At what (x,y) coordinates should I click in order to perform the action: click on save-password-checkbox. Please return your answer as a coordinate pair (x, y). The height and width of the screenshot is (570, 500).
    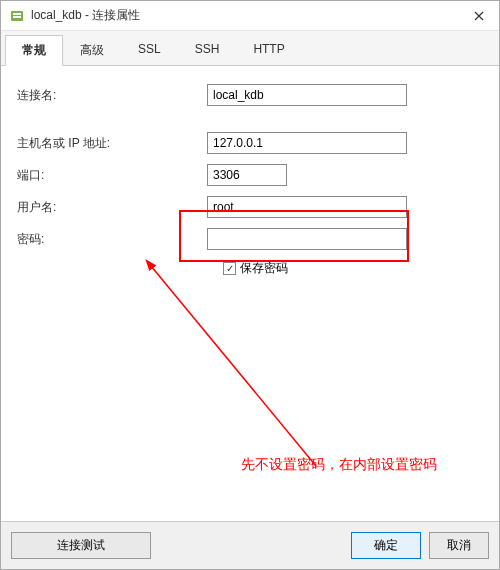
    Looking at the image, I should click on (230, 268).